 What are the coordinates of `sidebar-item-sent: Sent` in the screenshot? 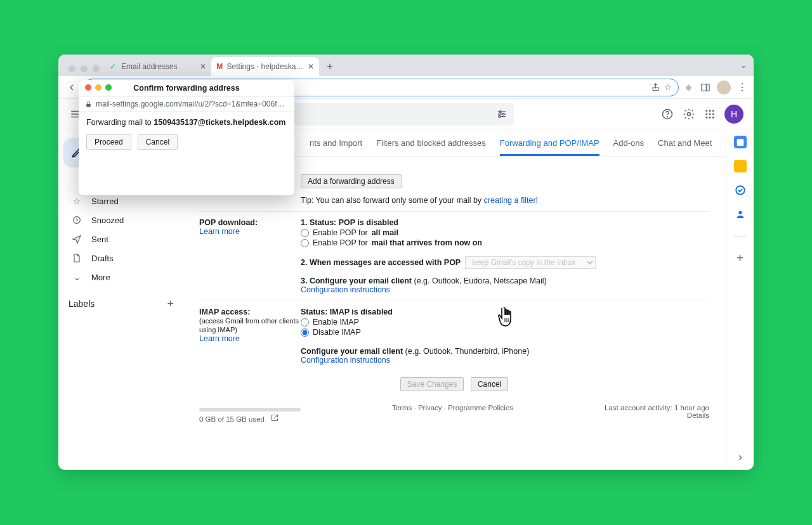 It's located at (121, 239).